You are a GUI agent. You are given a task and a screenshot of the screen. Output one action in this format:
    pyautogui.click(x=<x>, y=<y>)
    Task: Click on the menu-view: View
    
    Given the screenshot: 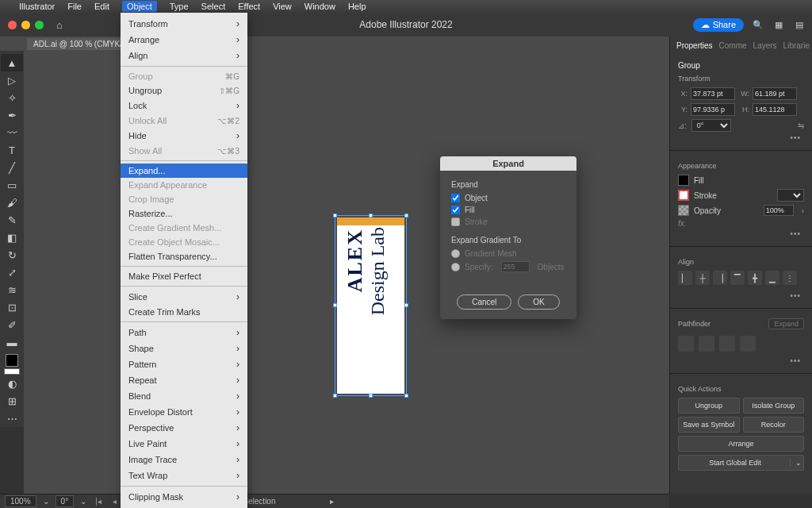 What is the action you would take?
    pyautogui.click(x=282, y=6)
    